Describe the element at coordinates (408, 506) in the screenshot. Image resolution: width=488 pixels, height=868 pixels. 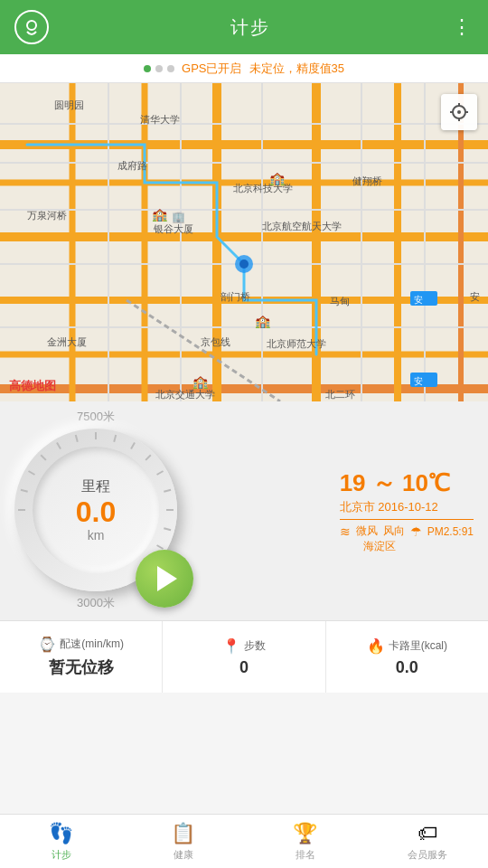
I see `weather-date: 2016-10-12` at that location.